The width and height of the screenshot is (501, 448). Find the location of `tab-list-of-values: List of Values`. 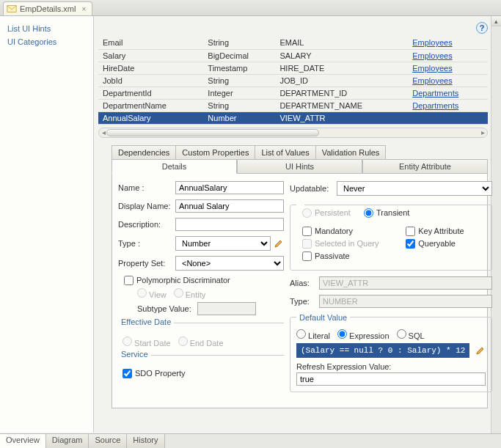

tab-list-of-values: List of Values is located at coordinates (285, 153).